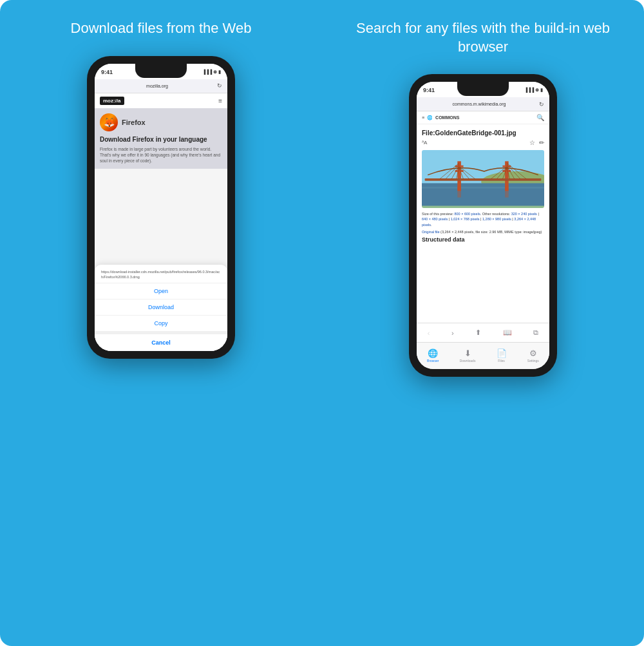  I want to click on left-panel-title: Download files from the Web, so click(161, 28).